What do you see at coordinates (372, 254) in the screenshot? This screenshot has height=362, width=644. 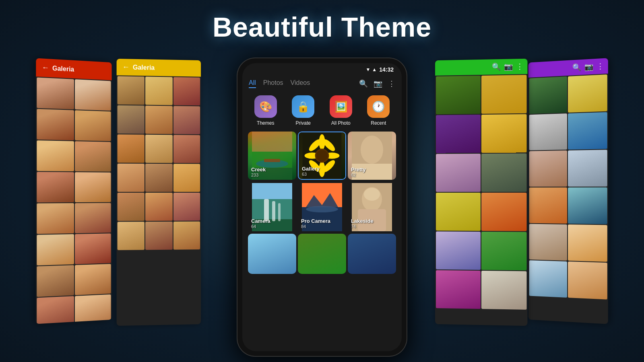 I see `extra3-bg` at bounding box center [372, 254].